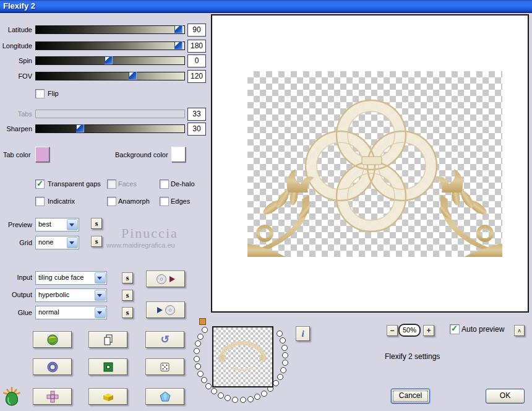  I want to click on anamorph-checkbox, so click(111, 202).